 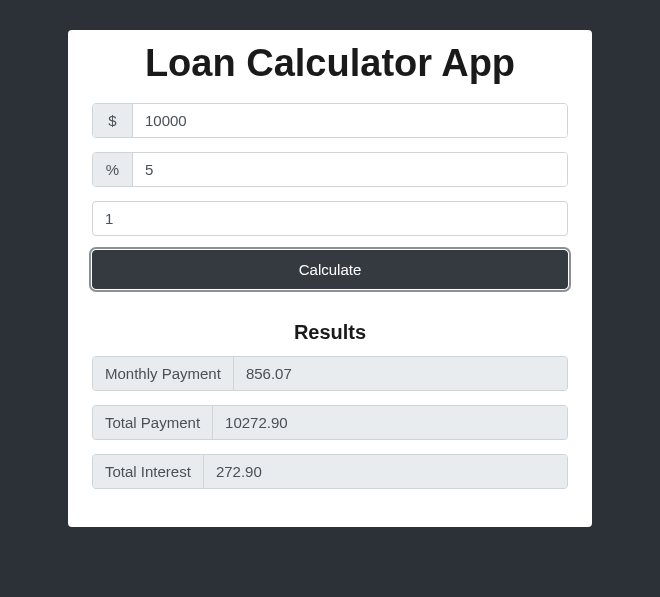 What do you see at coordinates (386, 472) in the screenshot?
I see `total-interest-value` at bounding box center [386, 472].